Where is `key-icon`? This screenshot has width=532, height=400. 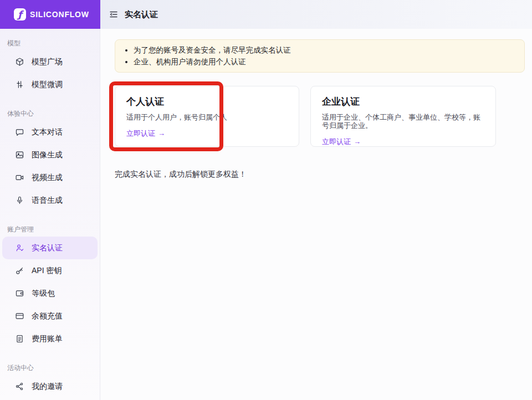 key-icon is located at coordinates (20, 270).